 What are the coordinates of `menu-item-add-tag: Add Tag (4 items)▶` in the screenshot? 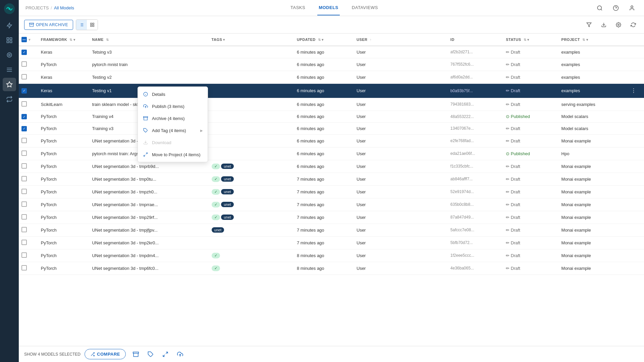 It's located at (173, 130).